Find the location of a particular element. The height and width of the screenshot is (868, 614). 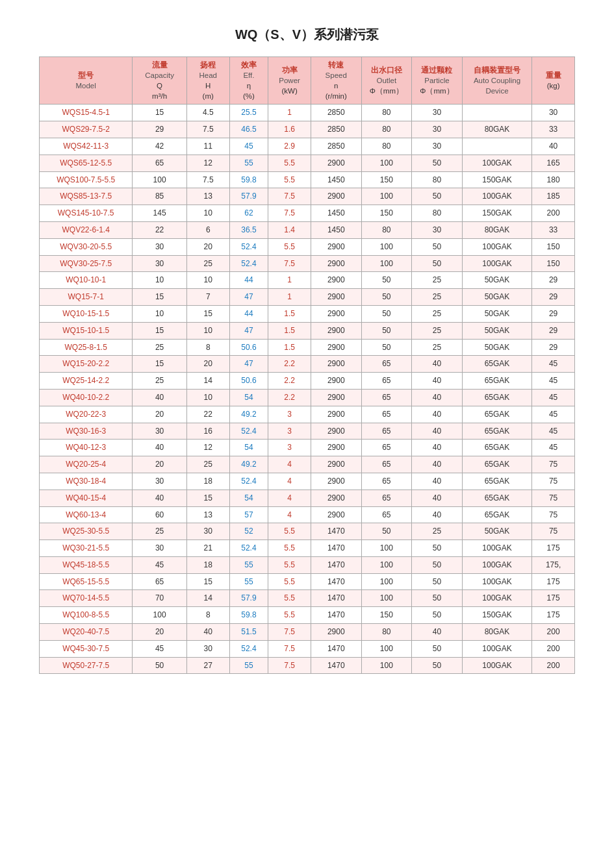

table-cell: 1 is located at coordinates (290, 280).